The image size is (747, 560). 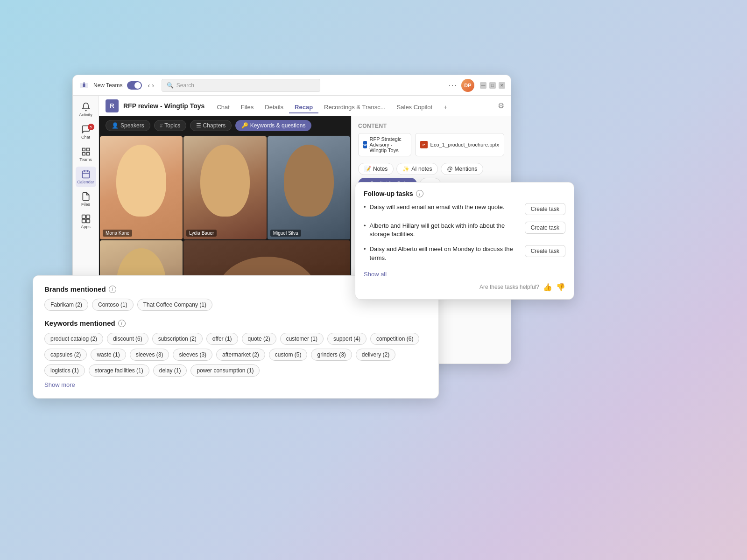 I want to click on tab-recordings: Recordings & Transc..., so click(x=355, y=107).